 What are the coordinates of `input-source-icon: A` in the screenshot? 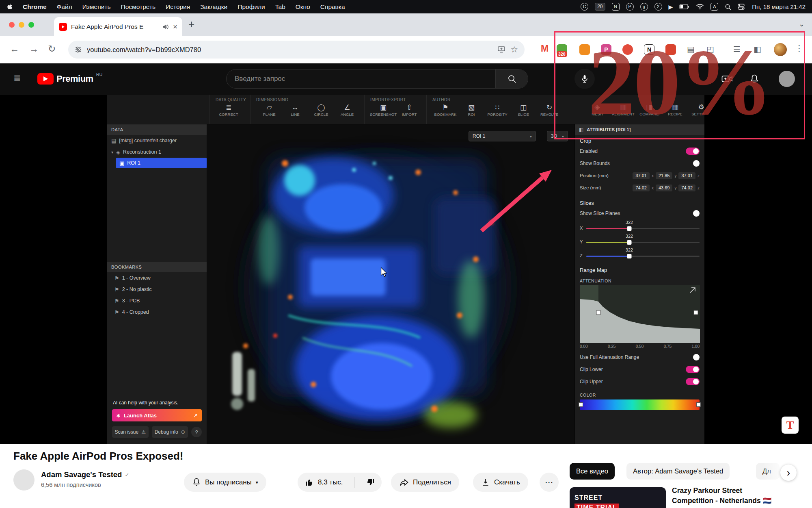 It's located at (715, 7).